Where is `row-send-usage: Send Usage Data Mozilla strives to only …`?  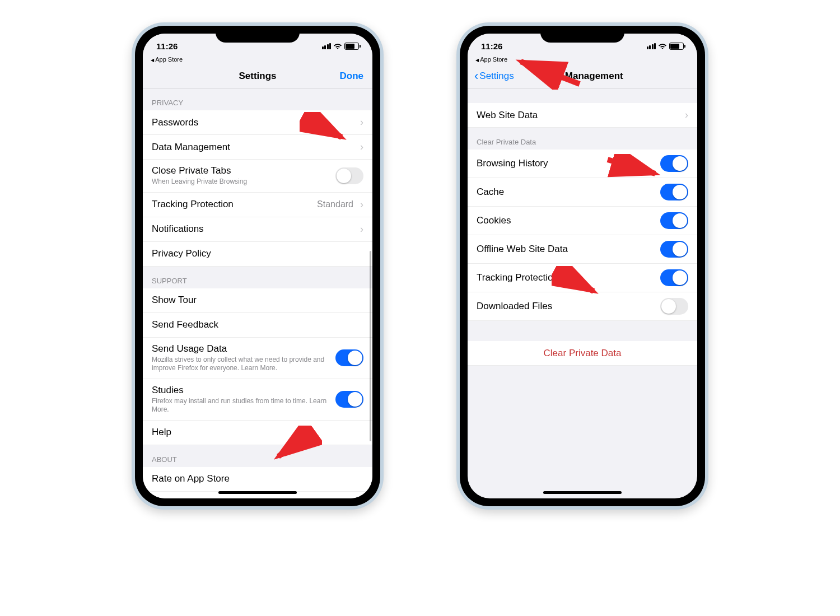
row-send-usage: Send Usage Data Mozilla strives to only … is located at coordinates (258, 358).